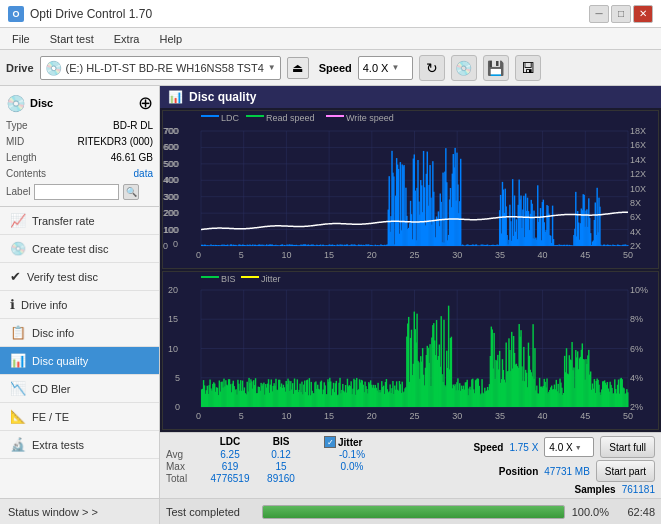 The image size is (661, 524). I want to click on menu-help: Help, so click(170, 39).